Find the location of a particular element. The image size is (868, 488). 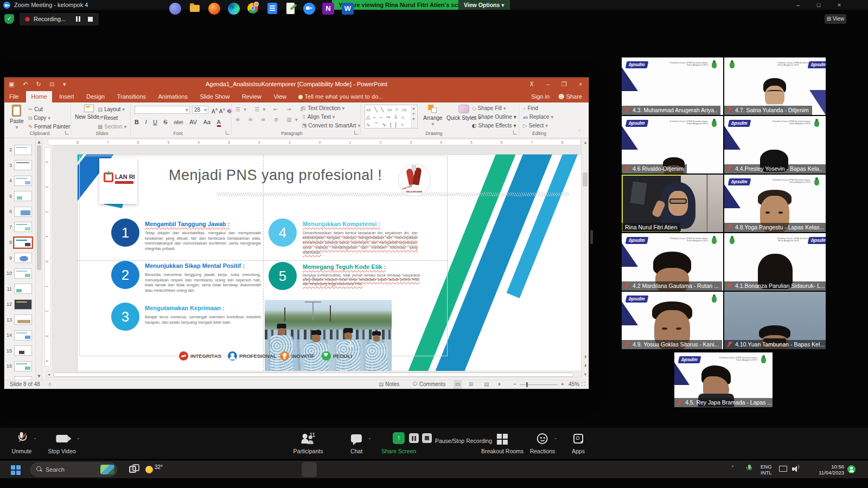

normal-view-button: ▭ is located at coordinates (458, 384).